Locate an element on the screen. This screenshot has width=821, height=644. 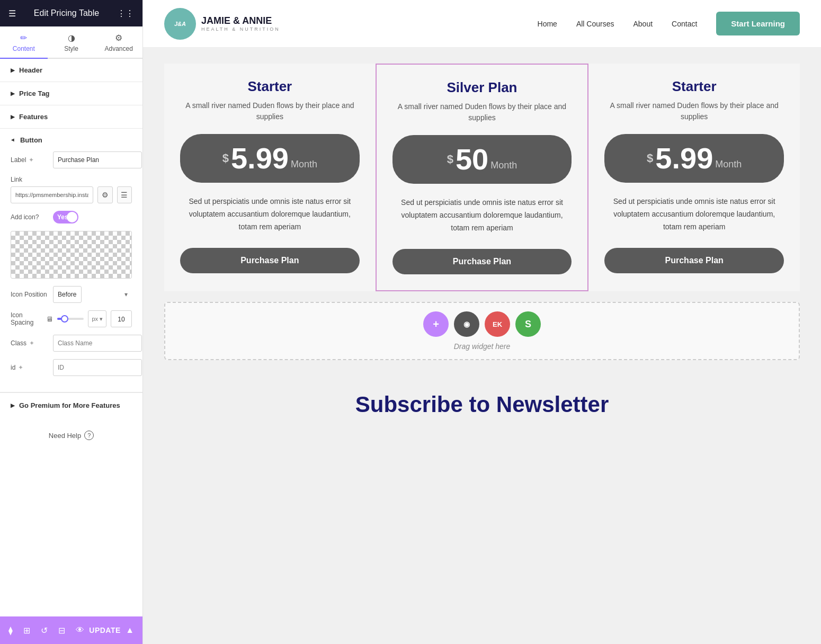
stack-icon: ⊞ is located at coordinates (26, 630).